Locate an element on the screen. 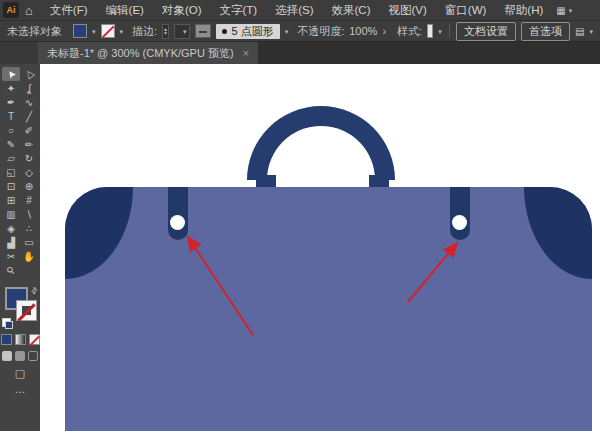  shape-builder-tool: ⊕ is located at coordinates (29, 186).